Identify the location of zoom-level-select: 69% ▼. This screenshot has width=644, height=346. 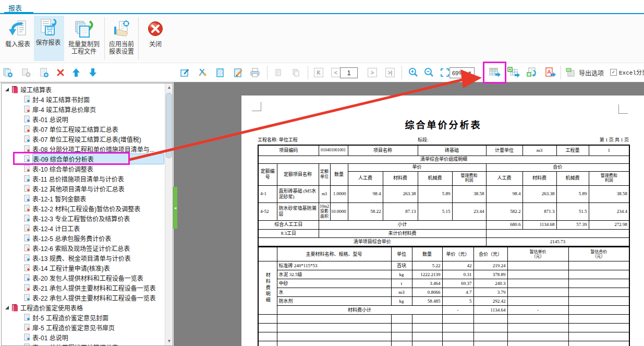
(462, 73).